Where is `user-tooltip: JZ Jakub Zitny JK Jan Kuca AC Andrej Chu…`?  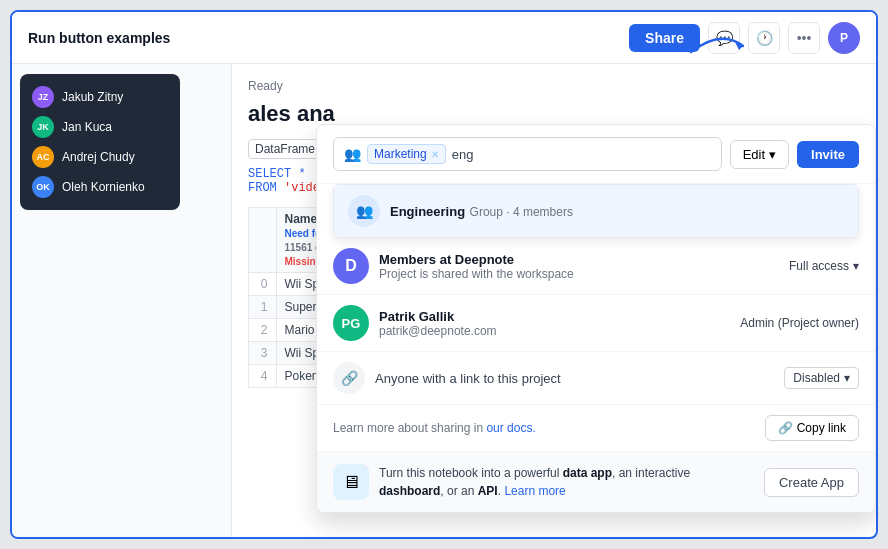 user-tooltip: JZ Jakub Zitny JK Jan Kuca AC Andrej Chu… is located at coordinates (100, 142).